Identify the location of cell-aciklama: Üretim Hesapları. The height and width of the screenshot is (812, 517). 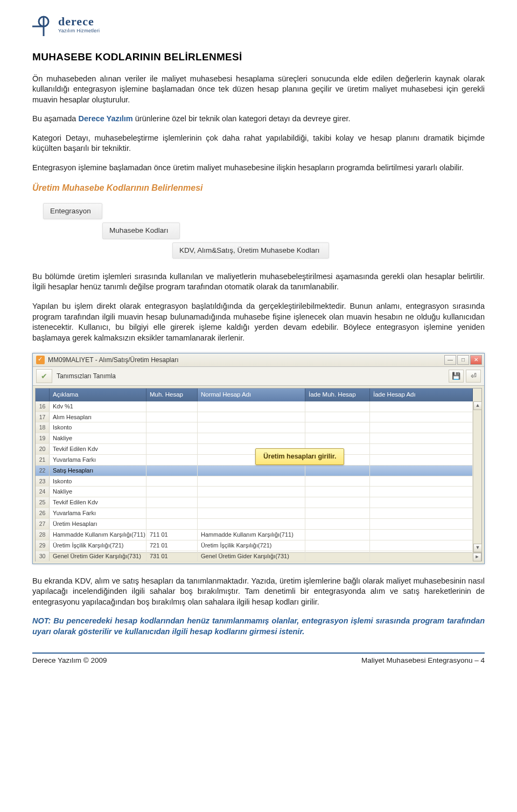
(98, 524).